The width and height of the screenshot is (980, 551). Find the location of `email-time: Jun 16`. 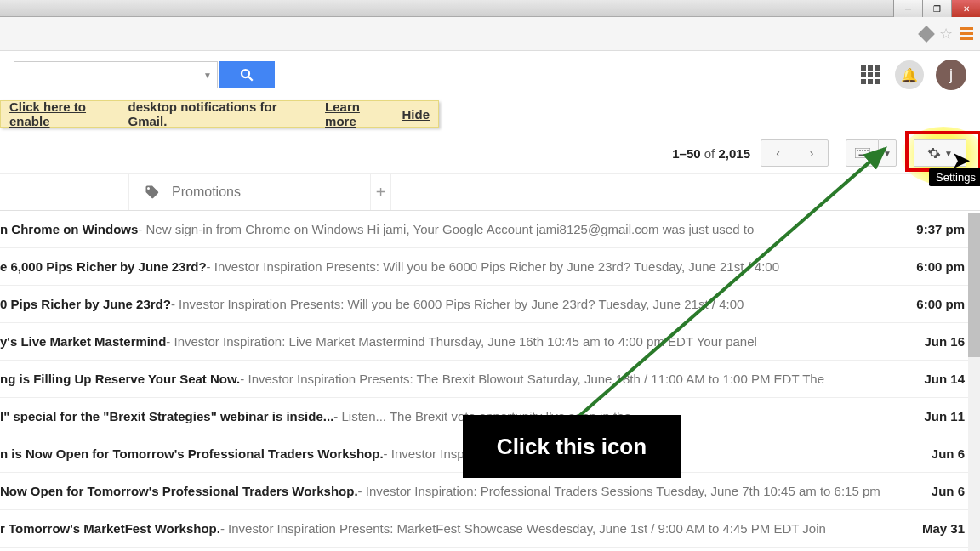

email-time: Jun 16 is located at coordinates (939, 342).